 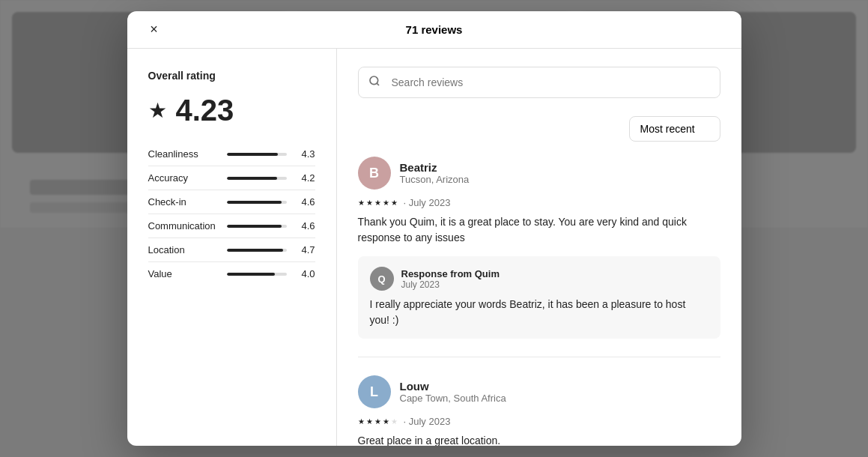 What do you see at coordinates (539, 392) in the screenshot?
I see `reviewer-header: L Louw Cape Town, South Africa` at bounding box center [539, 392].